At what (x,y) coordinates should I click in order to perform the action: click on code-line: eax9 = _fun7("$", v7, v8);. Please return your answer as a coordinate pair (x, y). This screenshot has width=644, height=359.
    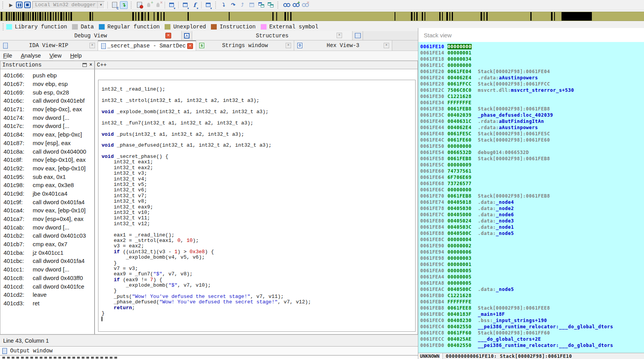
    Looking at the image, I should click on (258, 274).